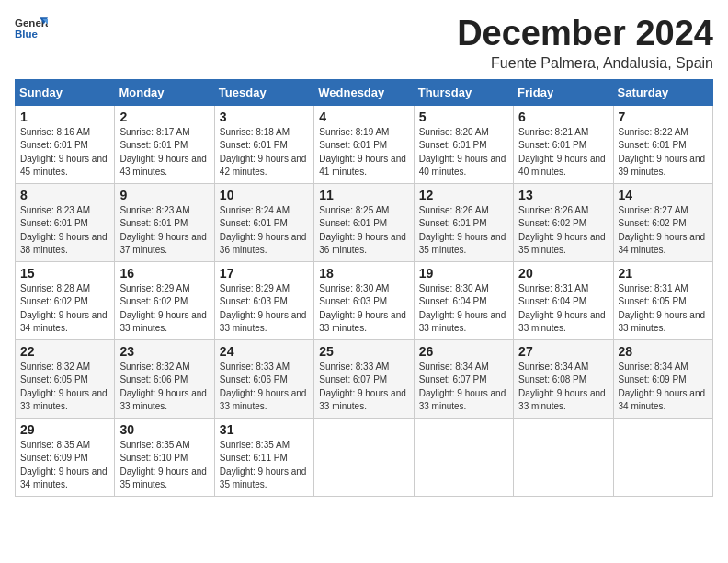 The width and height of the screenshot is (728, 563). What do you see at coordinates (364, 223) in the screenshot?
I see `calendar-week-2: 8 Sunrise: 8:23 AMSunset: 6:01 PMDayligh…` at bounding box center [364, 223].